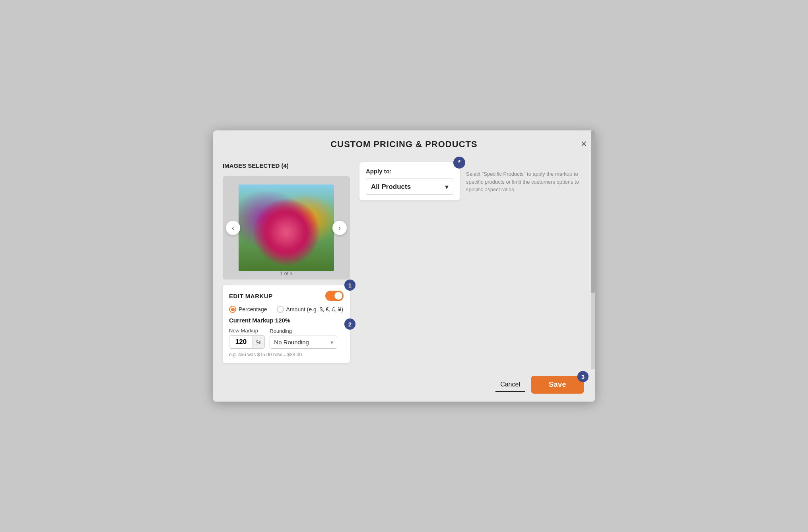  Describe the element at coordinates (472, 262) in the screenshot. I see `right-column: * Apply to: All Products Specific Produc…` at that location.